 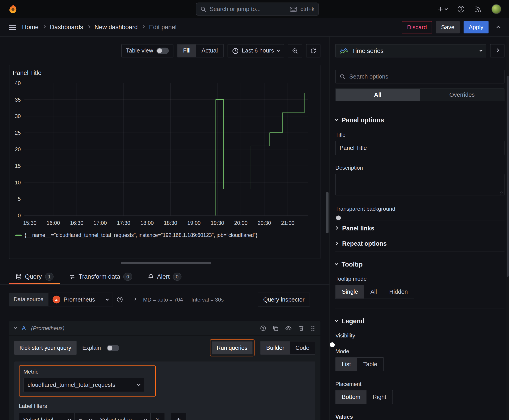 What do you see at coordinates (284, 300) in the screenshot?
I see `query-inspector-button: Query inspector` at bounding box center [284, 300].